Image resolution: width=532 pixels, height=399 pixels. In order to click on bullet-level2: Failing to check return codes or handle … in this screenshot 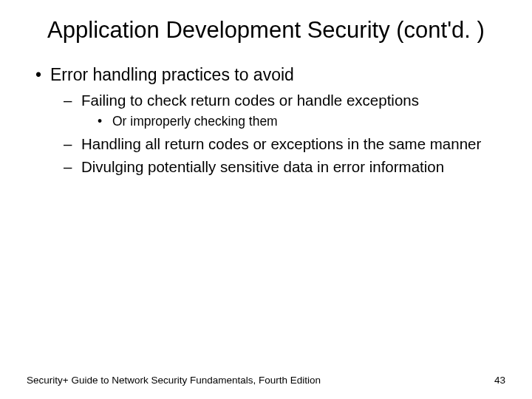, I will do `click(269, 100)`.